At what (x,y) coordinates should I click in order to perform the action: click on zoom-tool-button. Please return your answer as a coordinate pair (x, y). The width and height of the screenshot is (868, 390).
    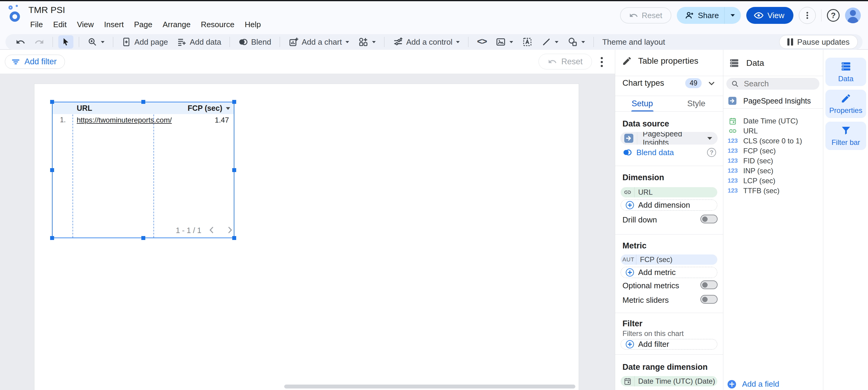
    Looking at the image, I should click on (96, 42).